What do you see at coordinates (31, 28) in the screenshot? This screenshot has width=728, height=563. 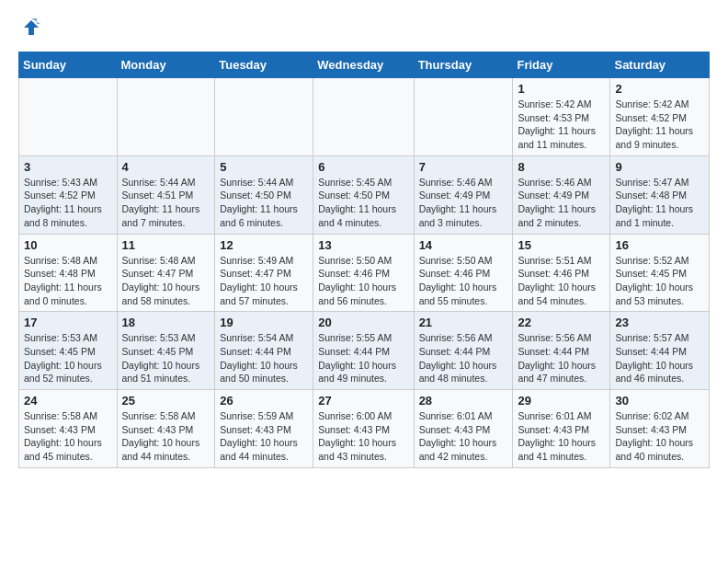 I see `logo-icon` at bounding box center [31, 28].